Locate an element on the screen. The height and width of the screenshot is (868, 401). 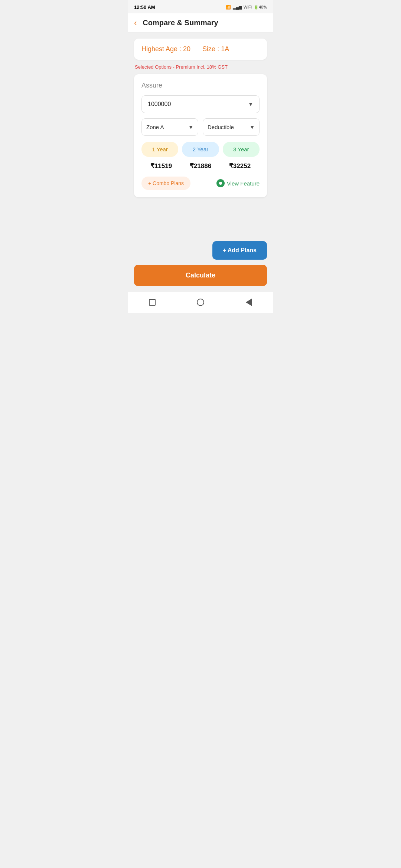
highest-age-label: Highest Age : 20 is located at coordinates (166, 49).